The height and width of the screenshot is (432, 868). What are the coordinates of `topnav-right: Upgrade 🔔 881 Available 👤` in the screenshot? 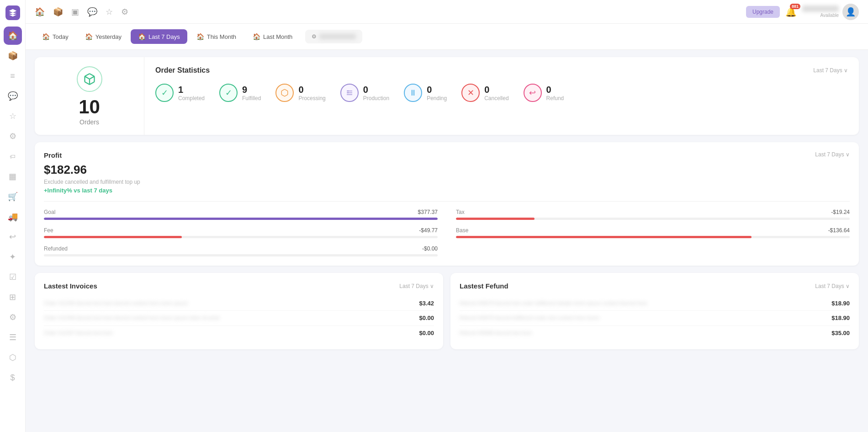 It's located at (802, 12).